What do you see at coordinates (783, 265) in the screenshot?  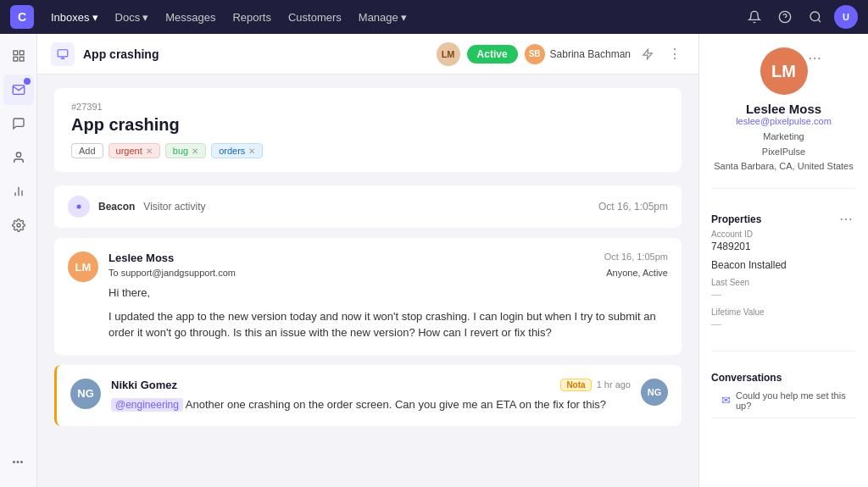 I see `beacon-row: Beacon Installed` at bounding box center [783, 265].